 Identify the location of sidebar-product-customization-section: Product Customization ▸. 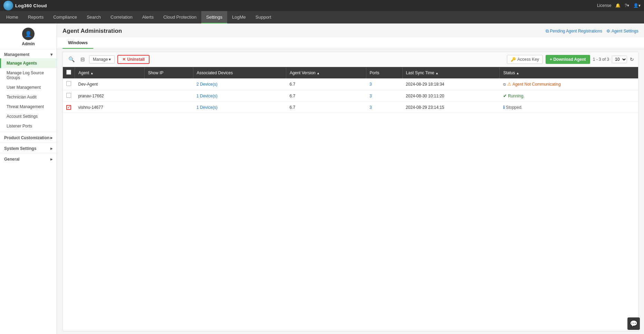
(28, 137).